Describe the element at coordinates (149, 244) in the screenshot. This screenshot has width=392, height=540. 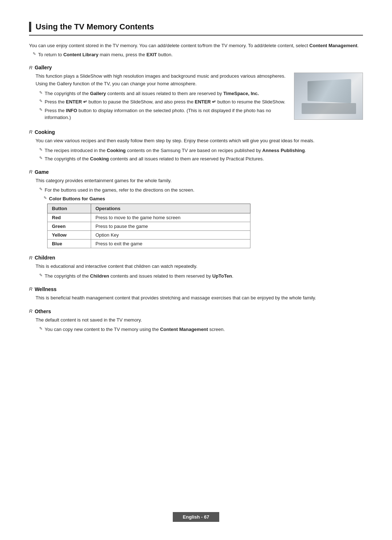
I see `table-row: Blue Press to exit the game` at that location.